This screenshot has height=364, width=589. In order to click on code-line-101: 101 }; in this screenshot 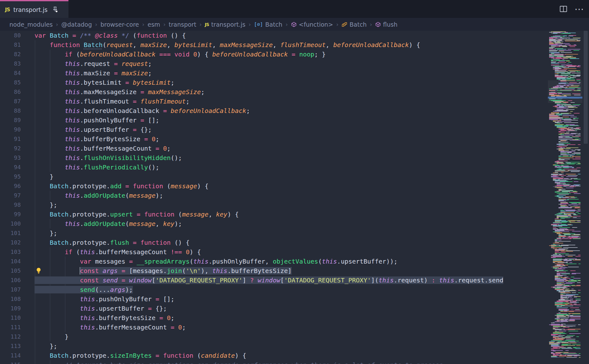, I will do `click(274, 233)`.